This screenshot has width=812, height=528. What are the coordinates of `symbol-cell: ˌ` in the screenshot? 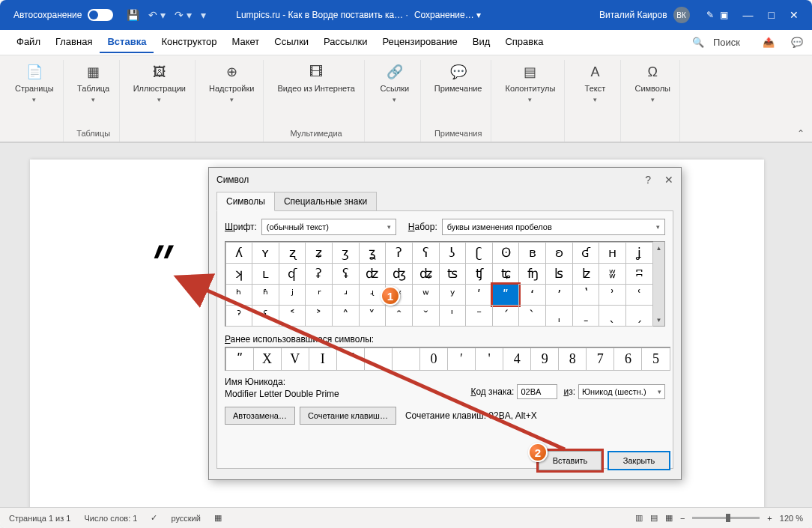 It's located at (559, 316).